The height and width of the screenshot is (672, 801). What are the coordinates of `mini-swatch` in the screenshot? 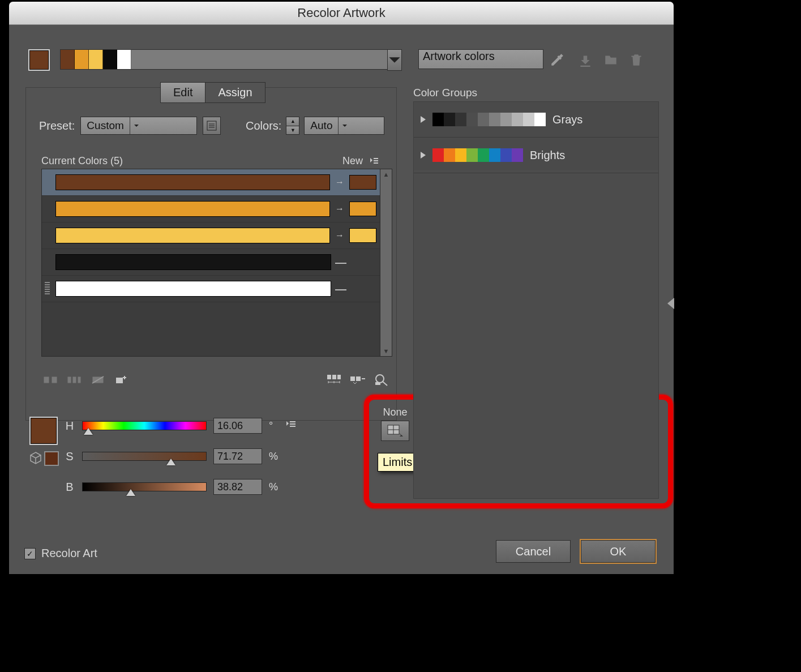 It's located at (52, 459).